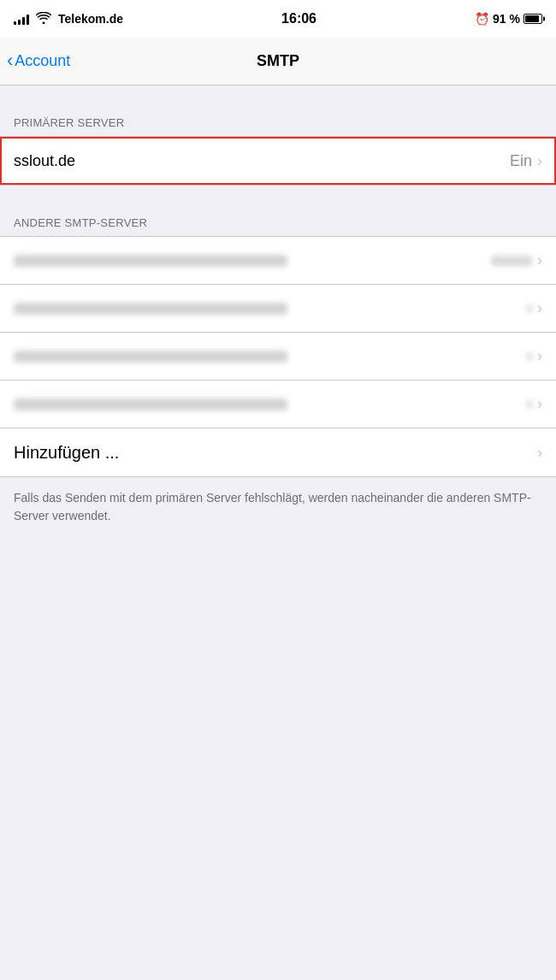 This screenshot has height=980, width=556. What do you see at coordinates (540, 404) in the screenshot?
I see `chevron-right-icon-4: ›` at bounding box center [540, 404].